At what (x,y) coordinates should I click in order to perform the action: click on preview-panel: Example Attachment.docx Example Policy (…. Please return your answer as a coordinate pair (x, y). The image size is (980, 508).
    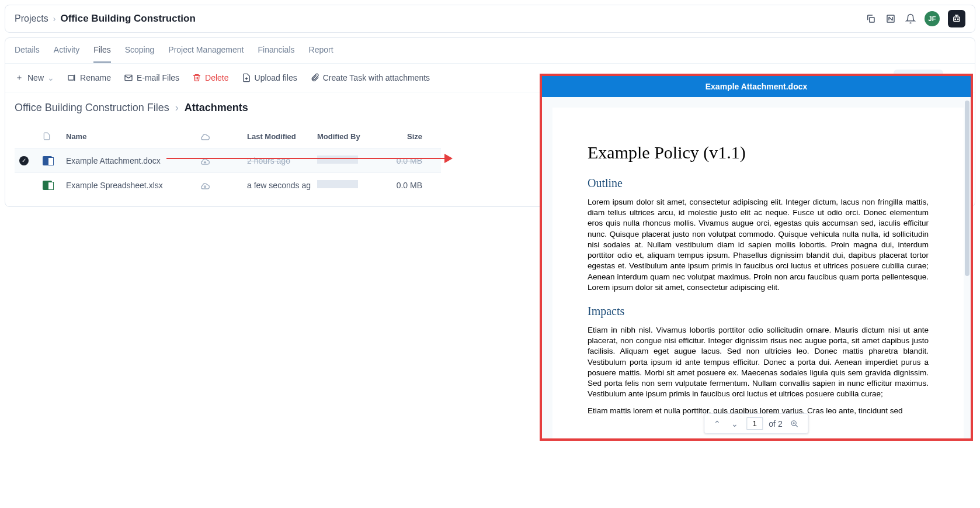
    Looking at the image, I should click on (756, 143).